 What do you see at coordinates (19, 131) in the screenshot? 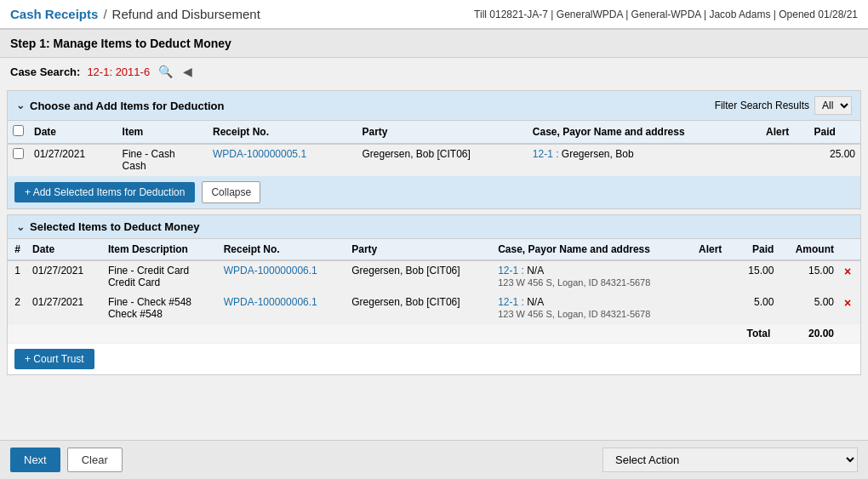
I see `choose-select-all` at bounding box center [19, 131].